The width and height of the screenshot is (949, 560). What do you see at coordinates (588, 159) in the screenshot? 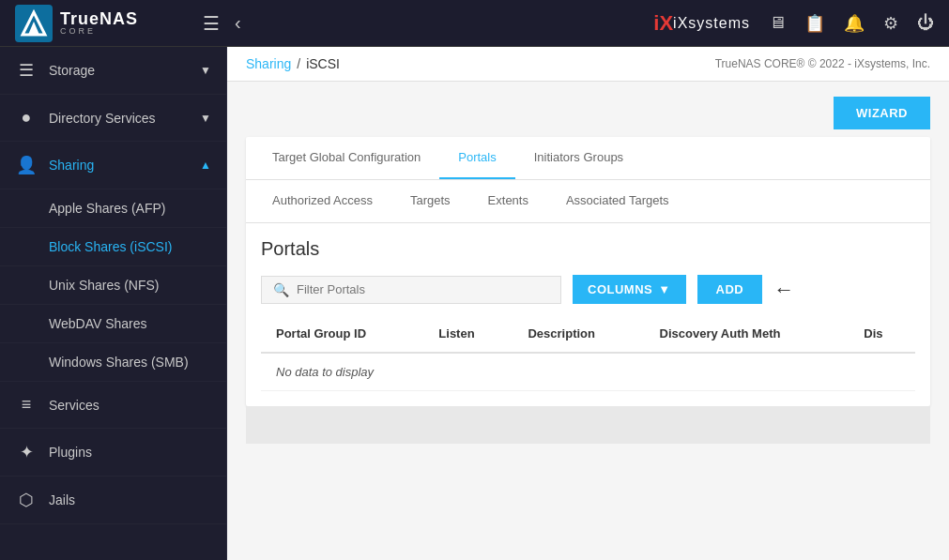
I see `tabs-row-1: Target Global Configuration Portals Init…` at bounding box center [588, 159].